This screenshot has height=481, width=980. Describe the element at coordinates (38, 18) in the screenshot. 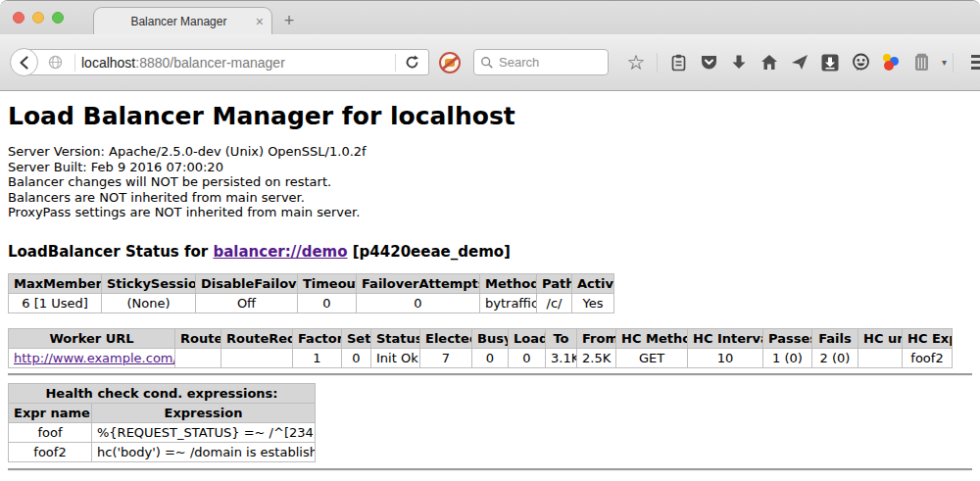

I see `minimize-window-button` at that location.